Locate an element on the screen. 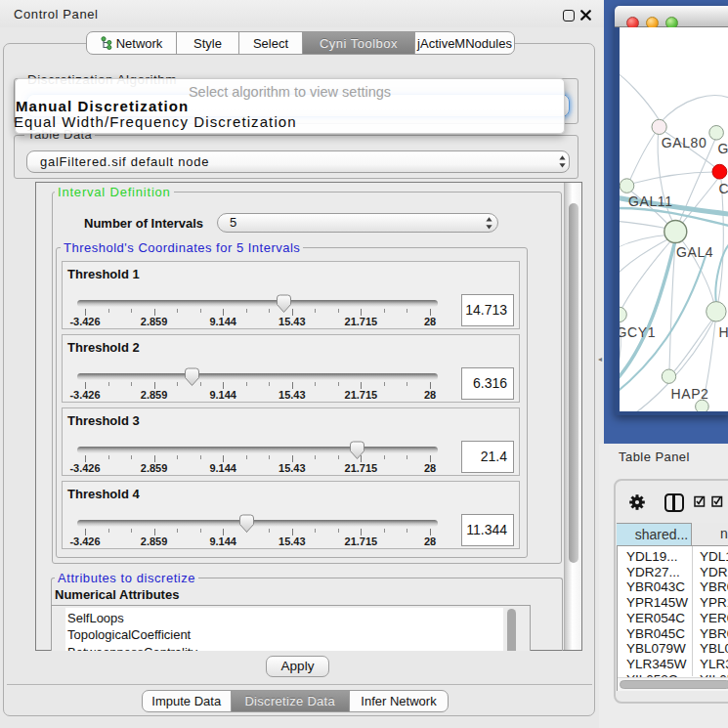 This screenshot has height=728, width=728. svg-text: H is located at coordinates (723, 332).